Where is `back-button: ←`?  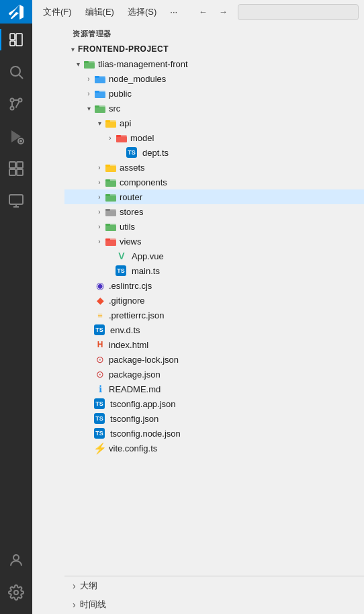
back-button: ← is located at coordinates (203, 12).